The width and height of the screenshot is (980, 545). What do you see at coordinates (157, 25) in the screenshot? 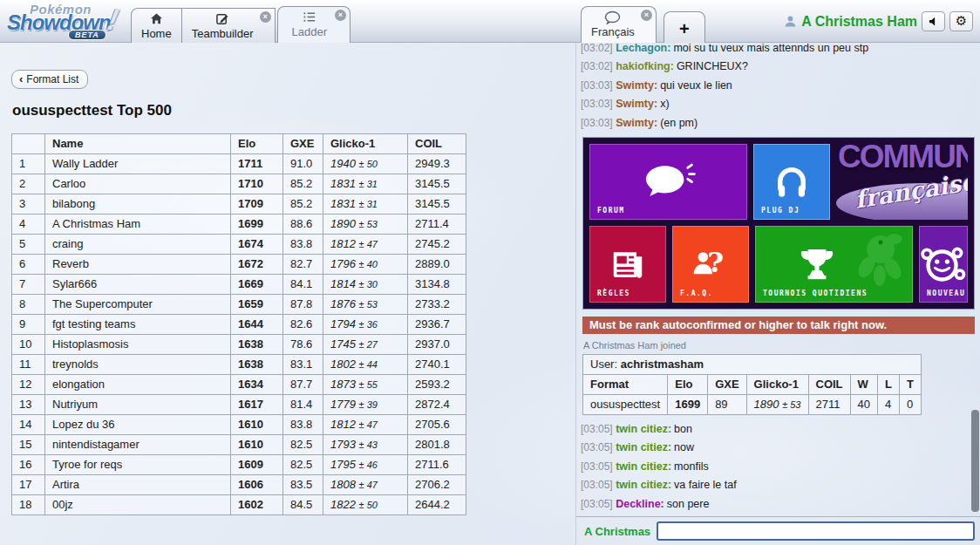
I see `tab-home: Home` at bounding box center [157, 25].